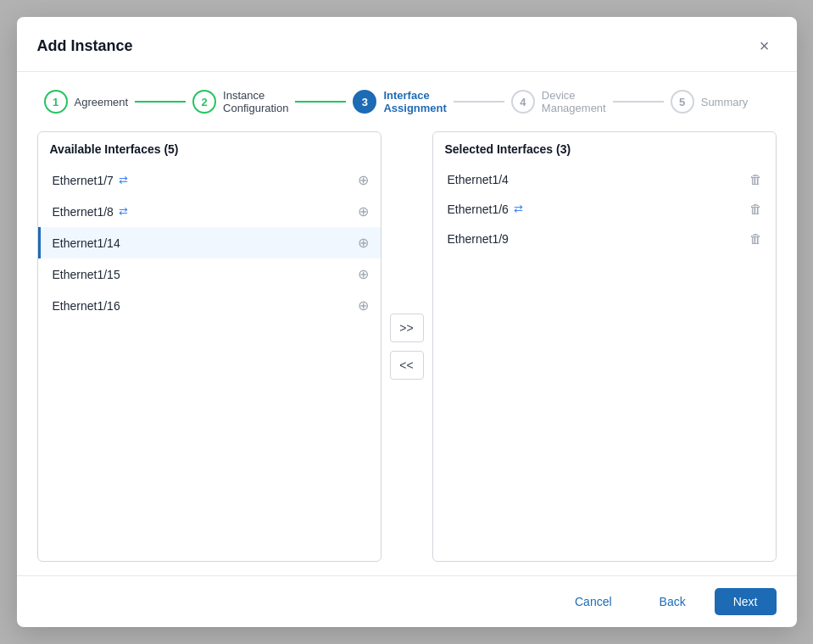 This screenshot has width=813, height=644. Describe the element at coordinates (407, 44) in the screenshot. I see `modal-header: Add Instance ×` at that location.